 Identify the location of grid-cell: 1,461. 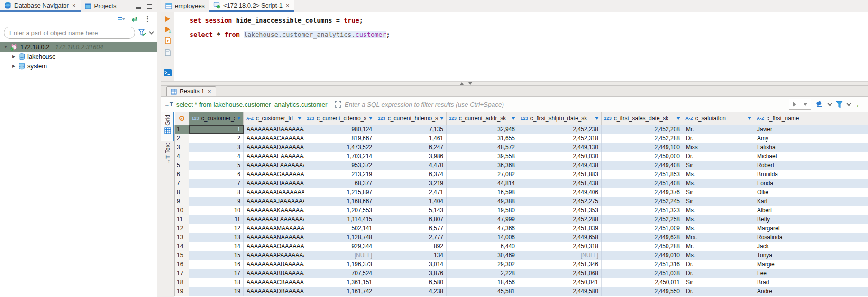
(411, 138).